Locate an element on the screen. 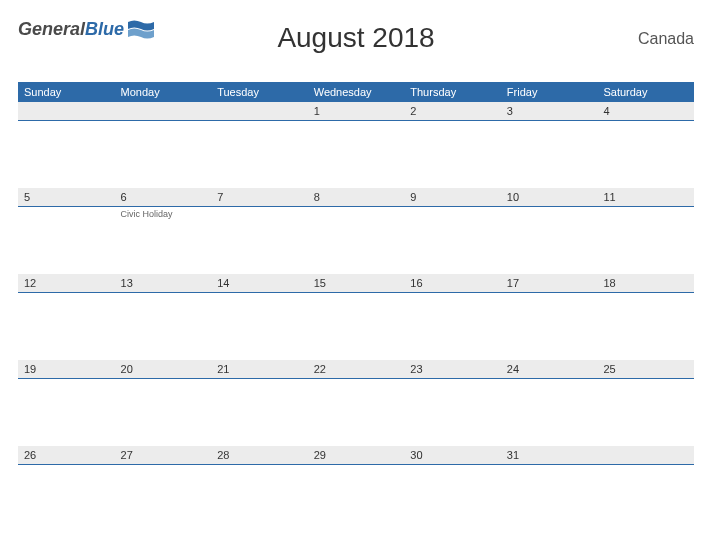 This screenshot has height=550, width=712. date-cell: 14 is located at coordinates (260, 283).